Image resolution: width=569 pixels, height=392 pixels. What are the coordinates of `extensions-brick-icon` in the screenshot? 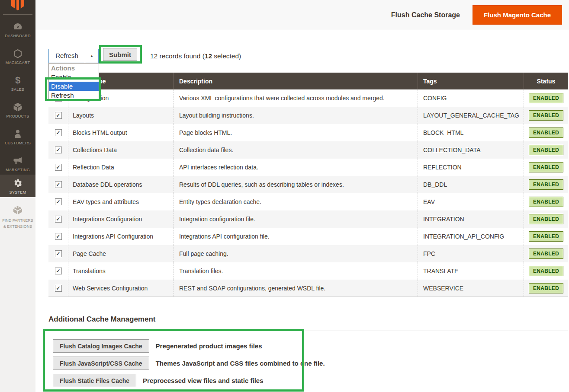 It's located at (18, 210).